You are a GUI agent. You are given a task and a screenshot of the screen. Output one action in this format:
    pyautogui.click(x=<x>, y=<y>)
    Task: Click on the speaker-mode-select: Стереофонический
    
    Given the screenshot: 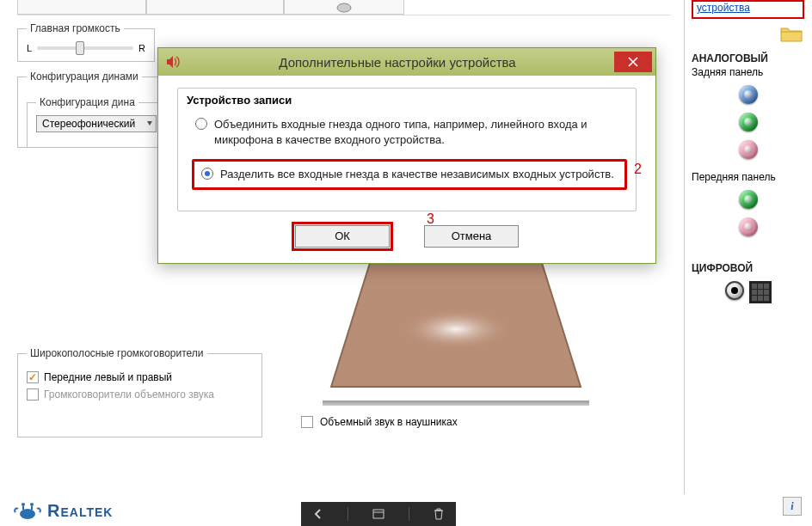 What is the action you would take?
    pyautogui.click(x=96, y=124)
    